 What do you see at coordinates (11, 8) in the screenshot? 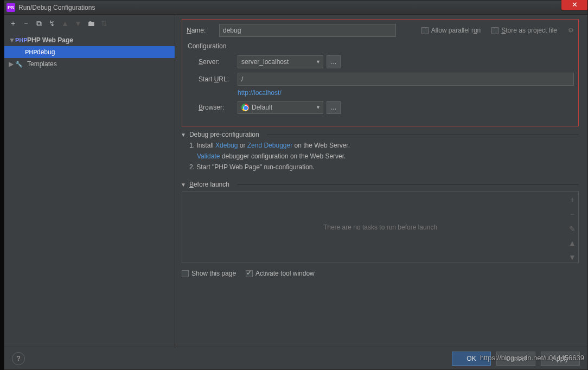
I see `app-icon: PS` at bounding box center [11, 8].